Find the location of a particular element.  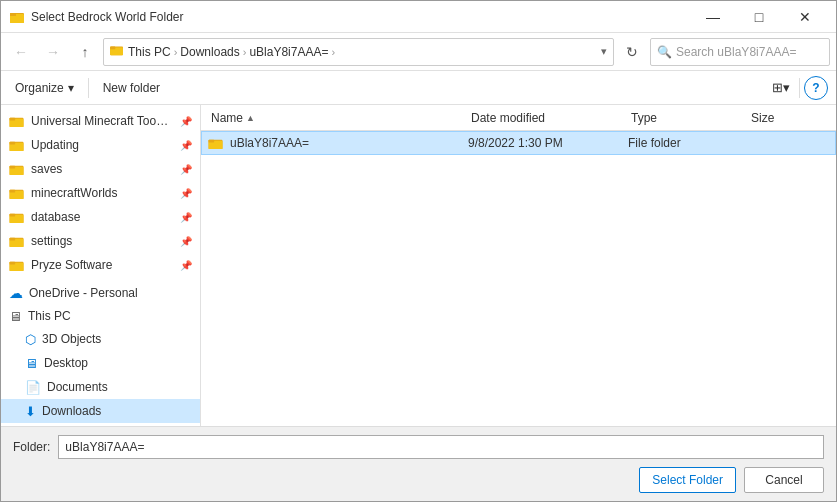

back-button: ← is located at coordinates (21, 52).